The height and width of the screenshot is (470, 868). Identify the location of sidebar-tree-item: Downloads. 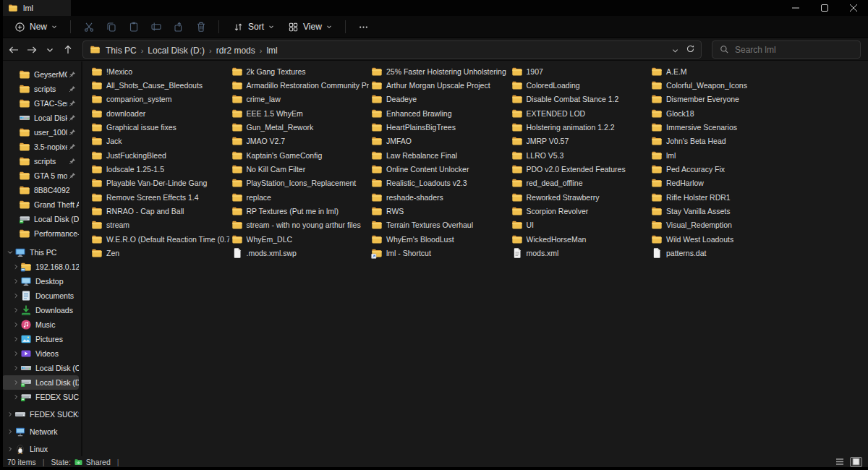
(41, 310).